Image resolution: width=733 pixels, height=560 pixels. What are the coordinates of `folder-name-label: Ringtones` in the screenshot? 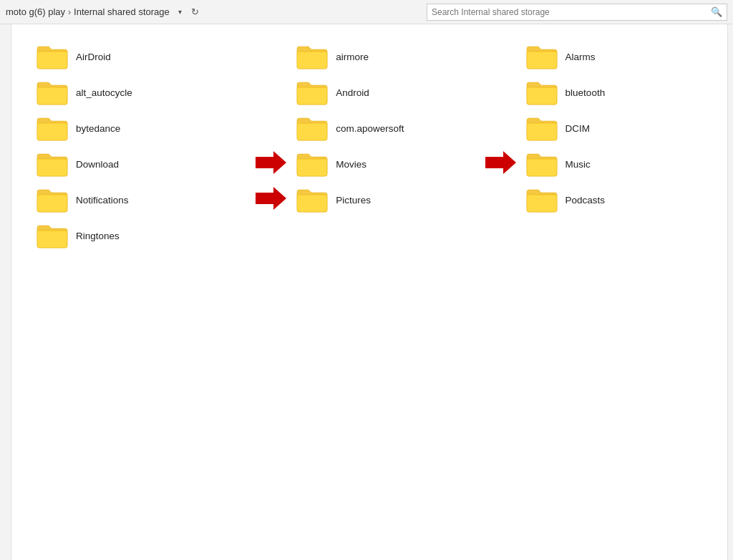 It's located at (97, 236).